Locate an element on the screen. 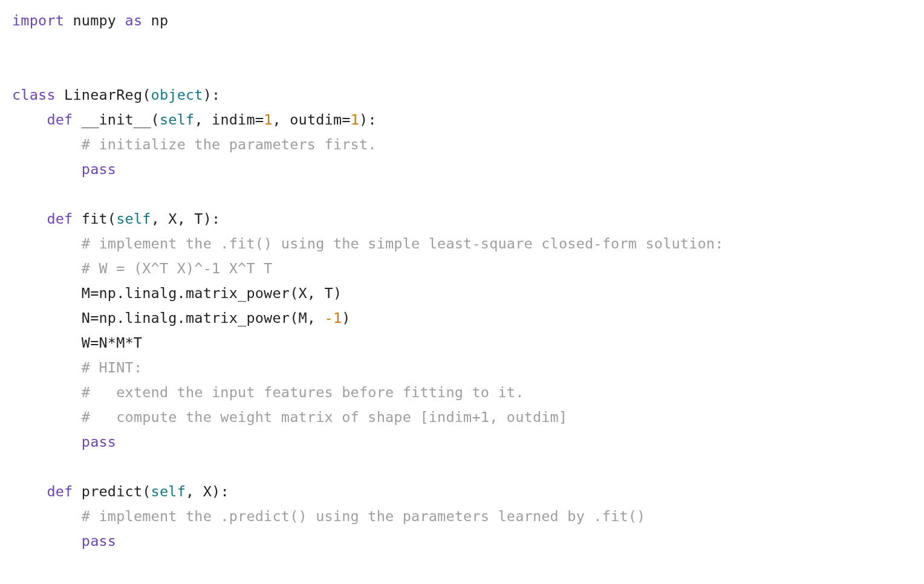 The image size is (924, 584). code-line: def fit(self, X, T): is located at coordinates (116, 219).